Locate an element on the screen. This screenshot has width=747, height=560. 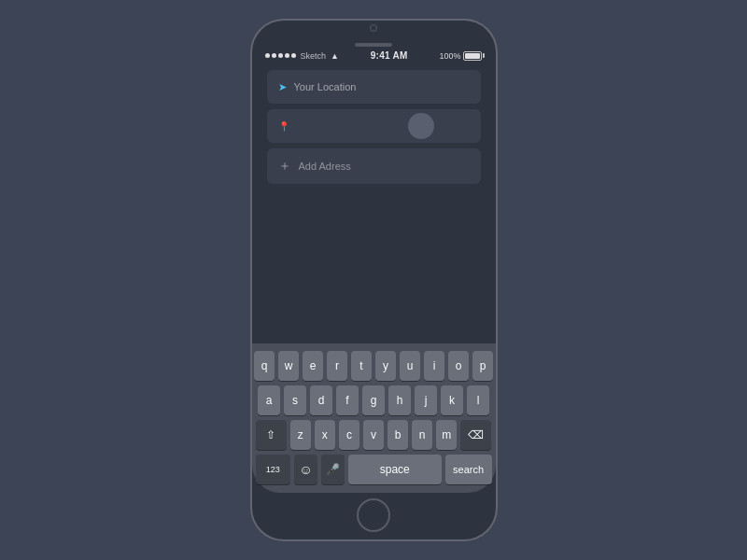
keyboard-row-4: 123 ☺ 🎤 space search is located at coordinates (374, 469).